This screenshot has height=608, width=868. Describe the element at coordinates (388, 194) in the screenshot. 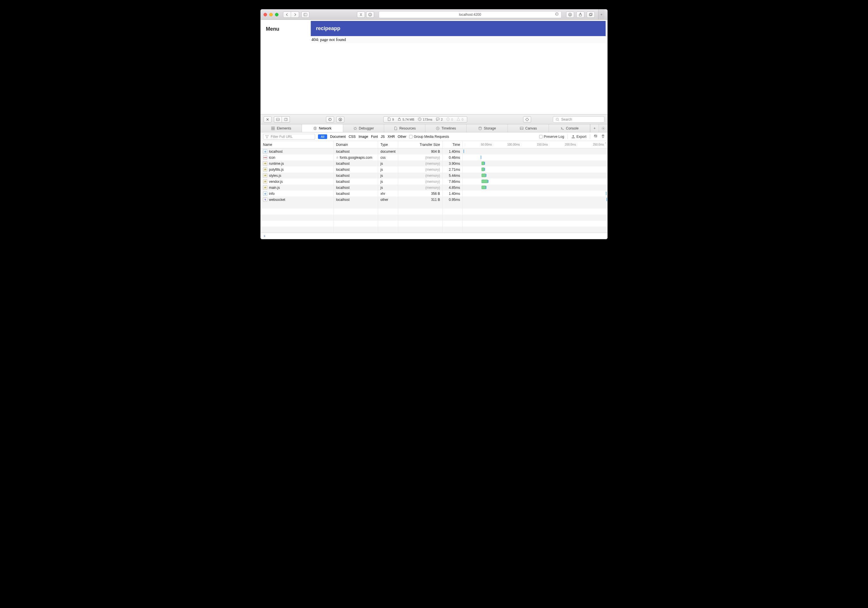

I see `request-type: xhr` at that location.